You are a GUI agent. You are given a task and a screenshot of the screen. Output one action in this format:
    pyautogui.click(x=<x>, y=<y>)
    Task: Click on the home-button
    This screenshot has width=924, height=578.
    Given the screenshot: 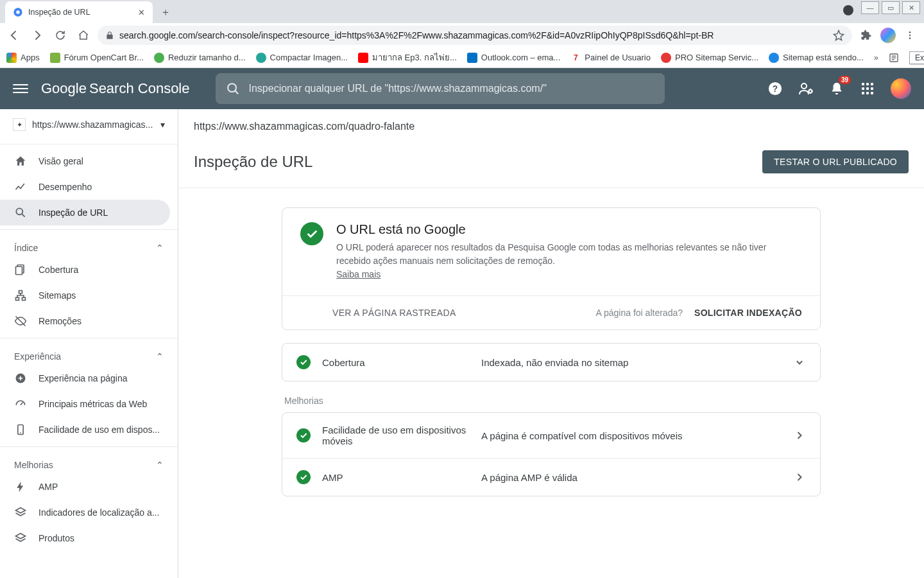 What is the action you would take?
    pyautogui.click(x=83, y=35)
    